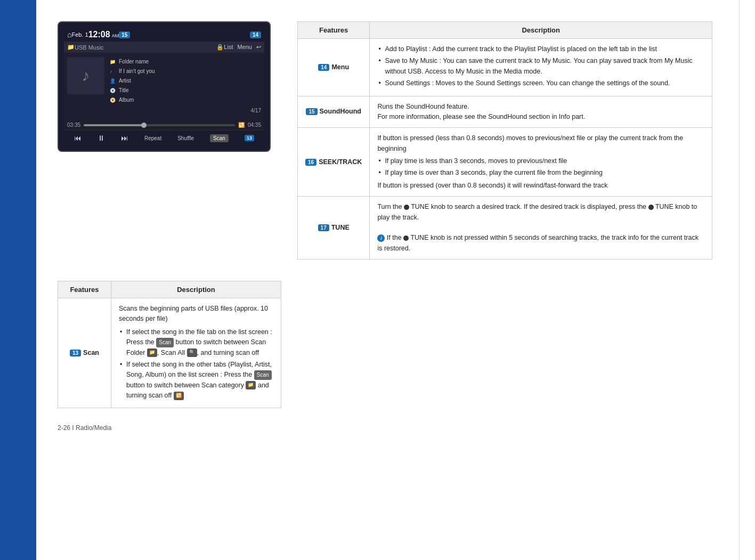 The height and width of the screenshot is (560, 755). I want to click on progress-track, so click(159, 125).